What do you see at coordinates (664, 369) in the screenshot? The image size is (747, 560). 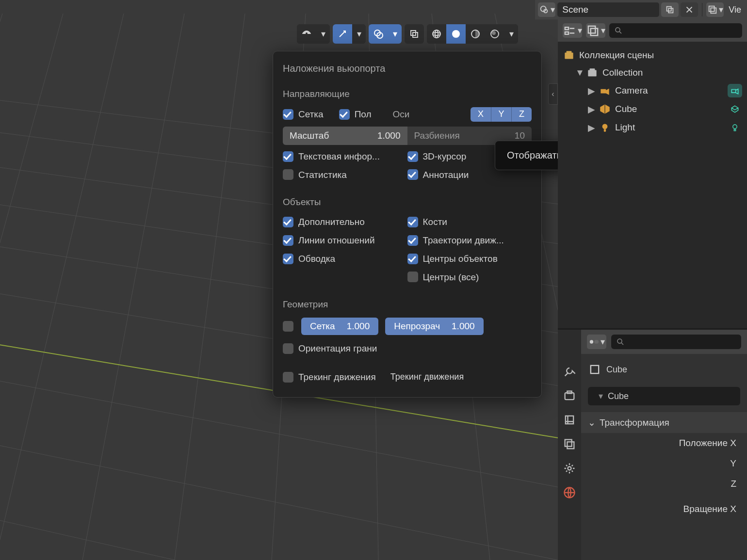 I see `properties-breadcrumb: Cube` at bounding box center [664, 369].